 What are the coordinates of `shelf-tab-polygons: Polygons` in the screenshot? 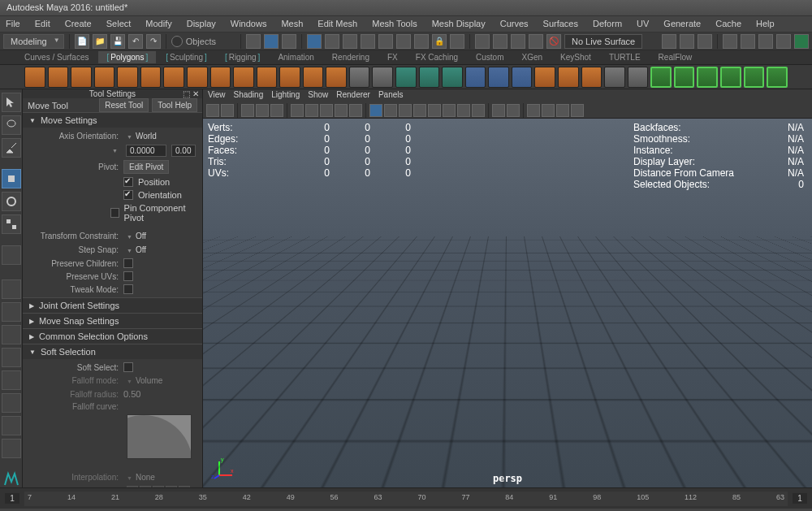 It's located at (127, 57).